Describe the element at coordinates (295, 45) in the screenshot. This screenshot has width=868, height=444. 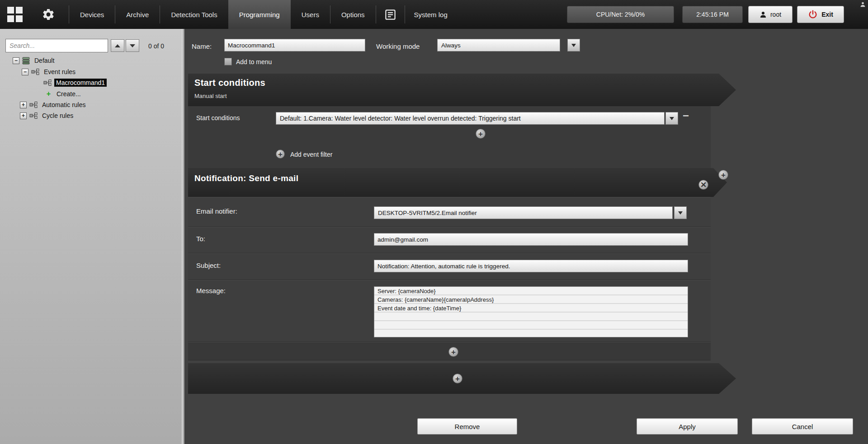
I see `name-input` at that location.